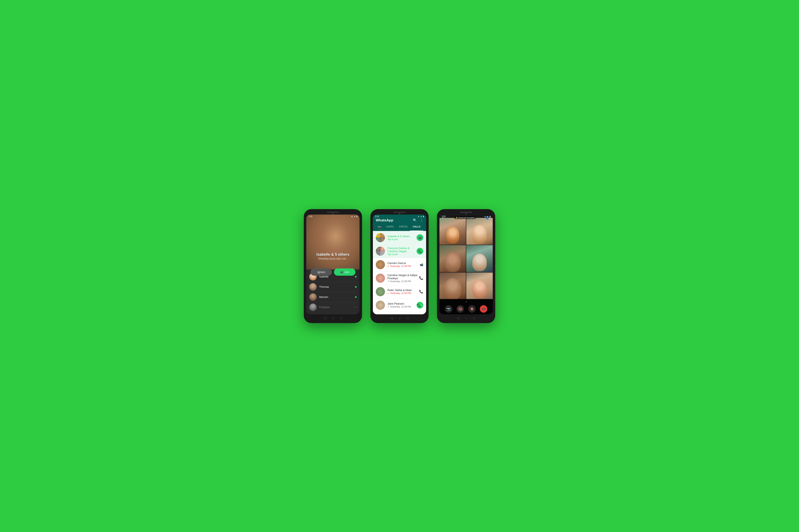 The width and height of the screenshot is (799, 532). Describe the element at coordinates (399, 292) in the screenshot. I see `call-item-peter-group: Peter, Nisha & Dewi ↙ Yesterday, 12:39 P…` at that location.